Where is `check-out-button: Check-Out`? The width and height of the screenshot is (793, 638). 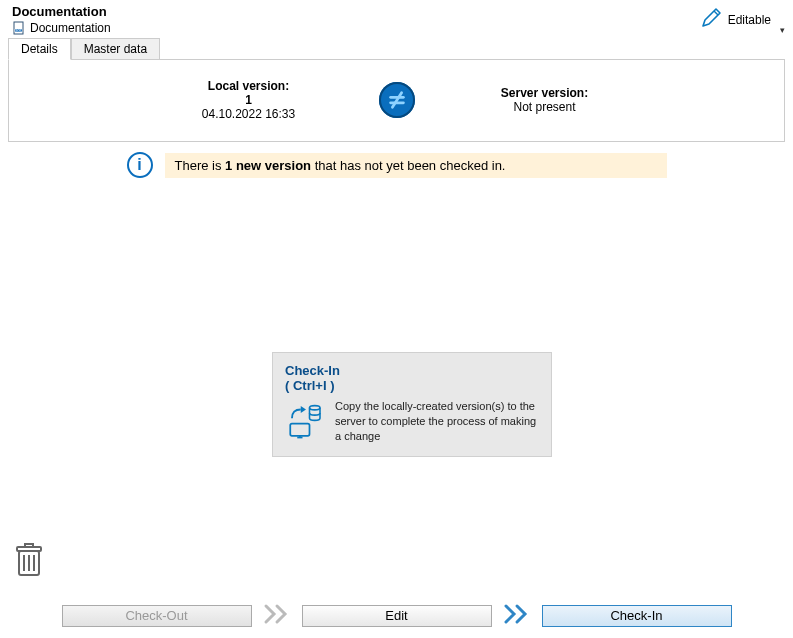
check-out-button: Check-Out is located at coordinates (157, 616).